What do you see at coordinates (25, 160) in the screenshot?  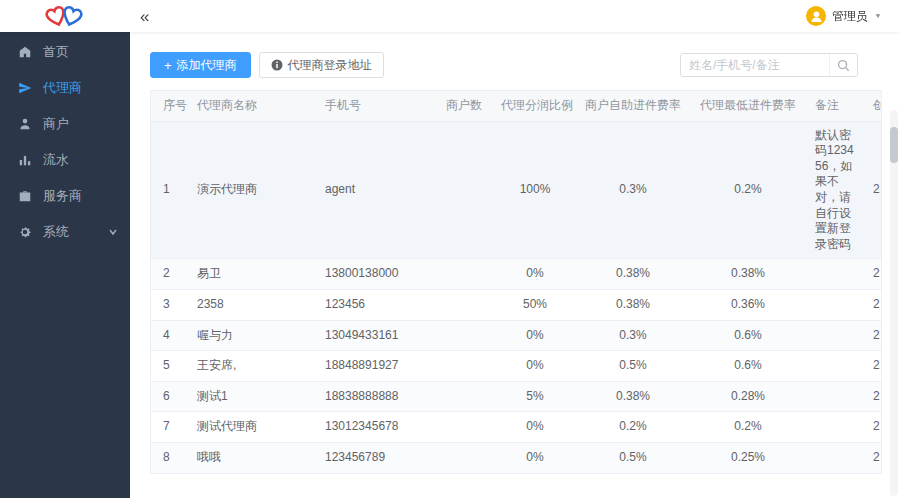 I see `bar-chart-icon` at bounding box center [25, 160].